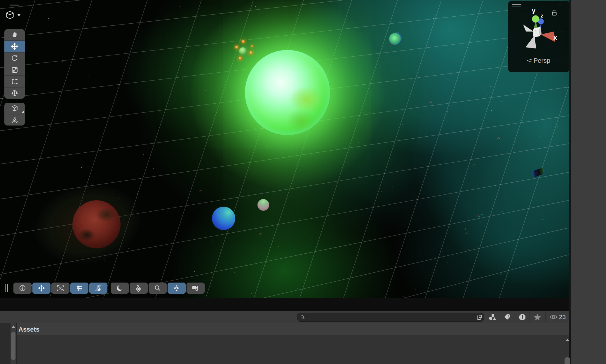 The width and height of the screenshot is (606, 364). Describe the element at coordinates (15, 64) in the screenshot. I see `transform-tools-toolbar` at that location.